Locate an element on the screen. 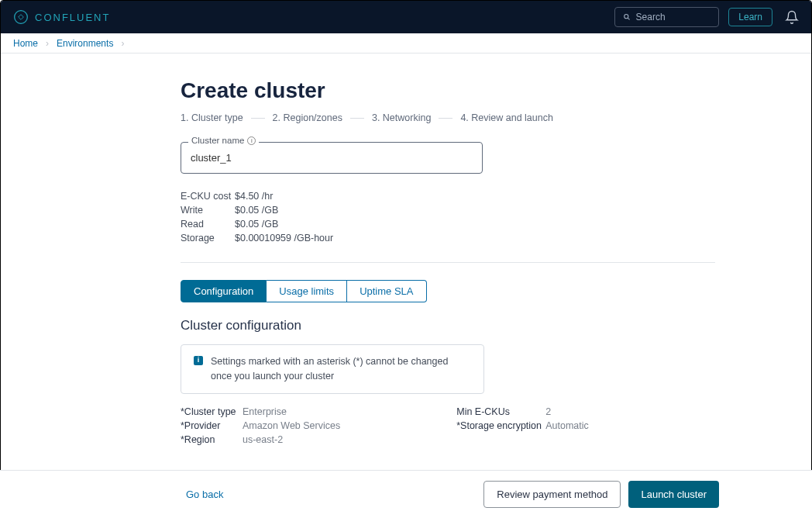 The image size is (812, 518). cost-read-value: $0.05 /GB is located at coordinates (256, 224).